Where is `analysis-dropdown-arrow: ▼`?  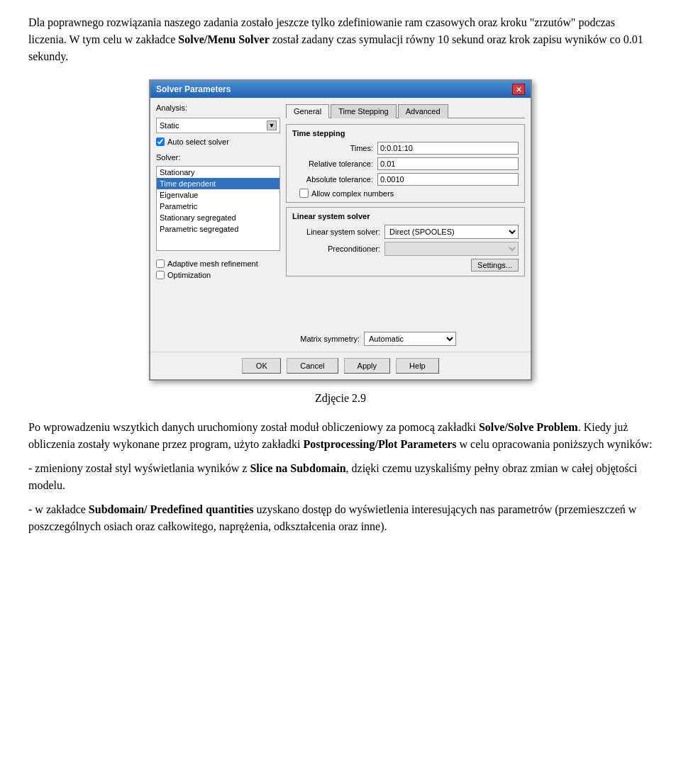 analysis-dropdown-arrow: ▼ is located at coordinates (272, 125).